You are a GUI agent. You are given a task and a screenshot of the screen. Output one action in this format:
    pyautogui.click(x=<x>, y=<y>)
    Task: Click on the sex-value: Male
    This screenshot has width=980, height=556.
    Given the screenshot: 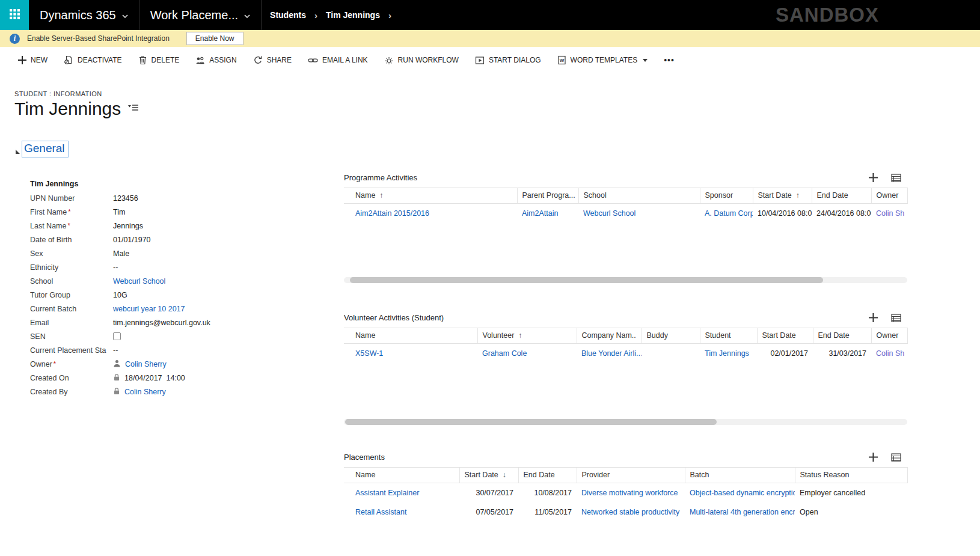 What is the action you would take?
    pyautogui.click(x=121, y=254)
    